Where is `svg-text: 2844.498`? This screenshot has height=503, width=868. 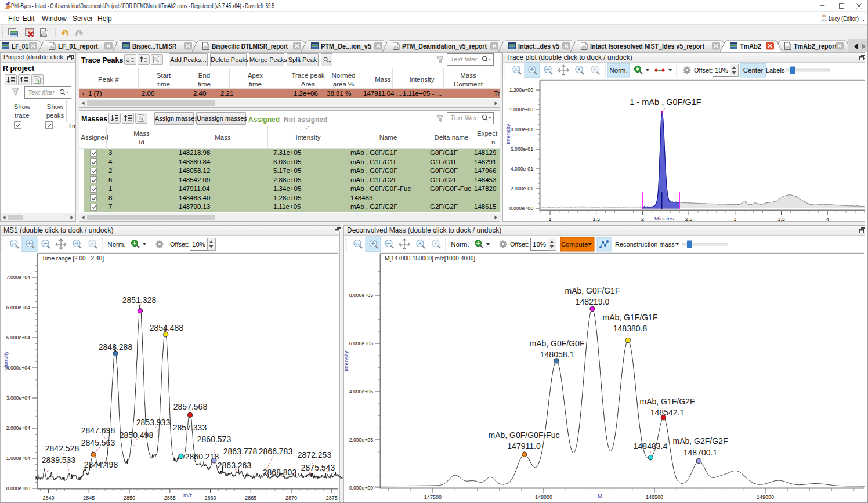
svg-text: 2844.498 is located at coordinates (101, 465).